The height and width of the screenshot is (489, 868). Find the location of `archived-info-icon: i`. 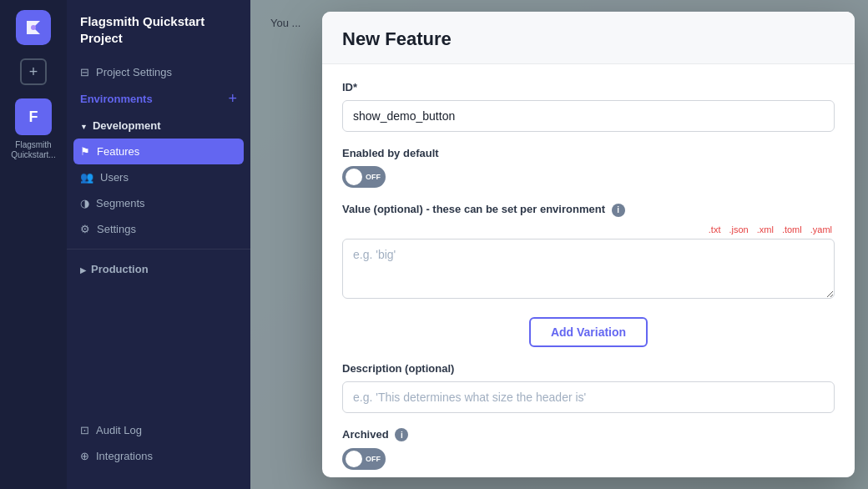

archived-info-icon: i is located at coordinates (401, 435).